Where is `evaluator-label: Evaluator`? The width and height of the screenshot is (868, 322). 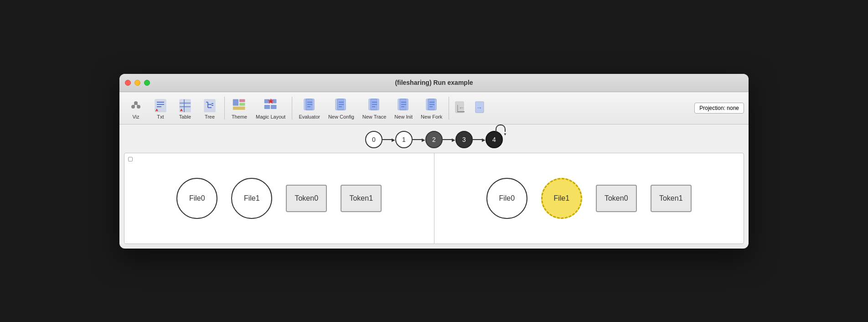
evaluator-label: Evaluator is located at coordinates (309, 117).